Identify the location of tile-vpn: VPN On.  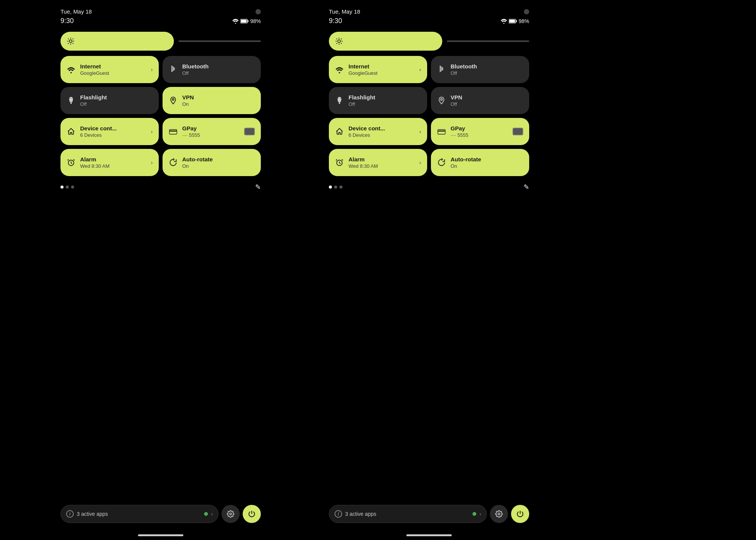
(212, 101).